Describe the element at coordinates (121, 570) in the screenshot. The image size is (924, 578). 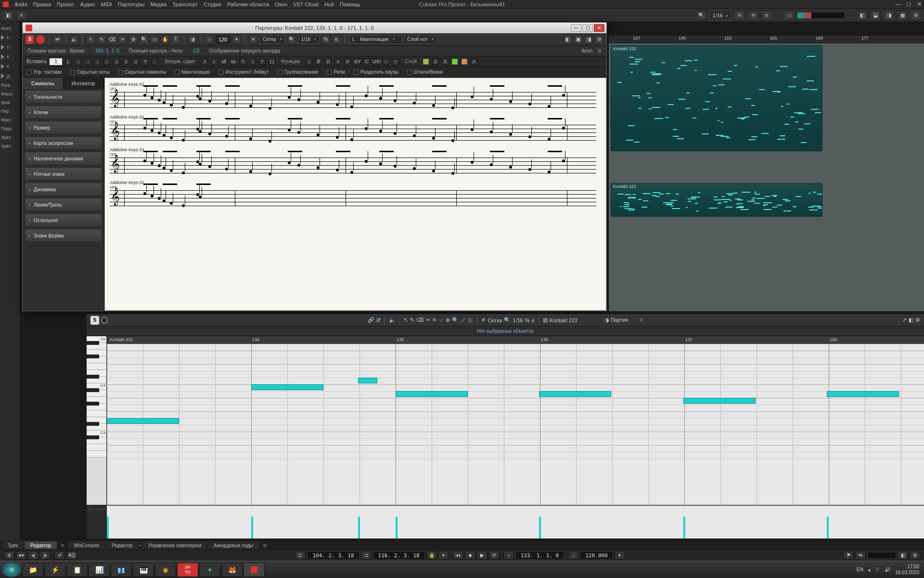
I see `taskbar-eq-icon: ▮▮` at that location.